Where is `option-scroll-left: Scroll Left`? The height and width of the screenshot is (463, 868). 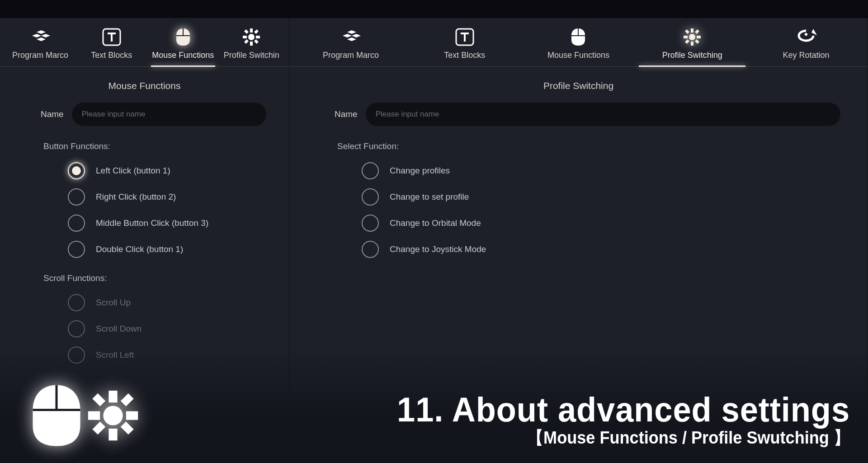
option-scroll-left: Scroll Left is located at coordinates (178, 355).